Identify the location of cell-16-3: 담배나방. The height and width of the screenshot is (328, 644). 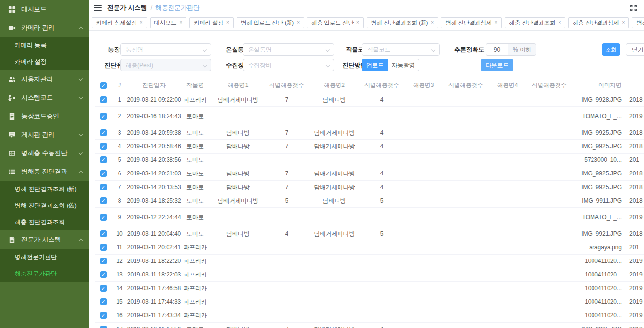
(238, 325).